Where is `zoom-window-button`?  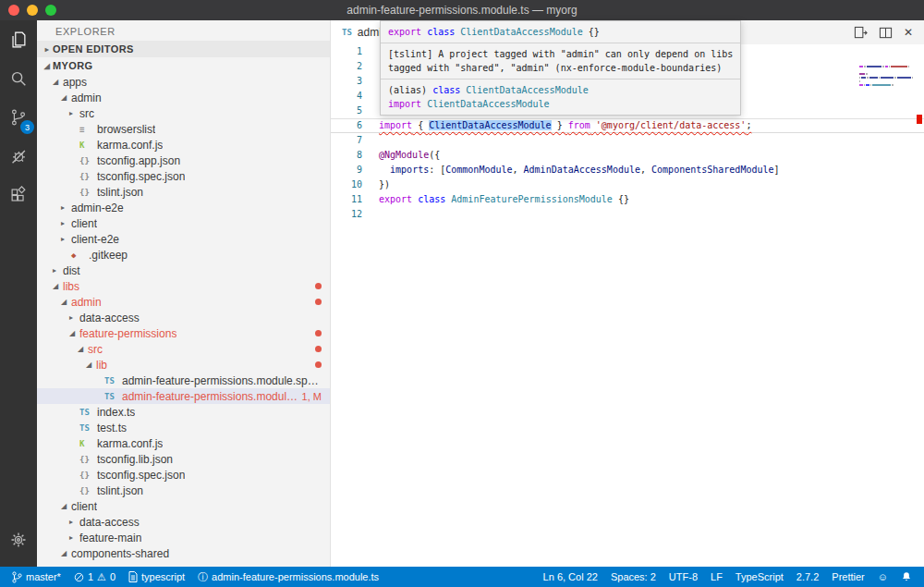 zoom-window-button is located at coordinates (51, 10).